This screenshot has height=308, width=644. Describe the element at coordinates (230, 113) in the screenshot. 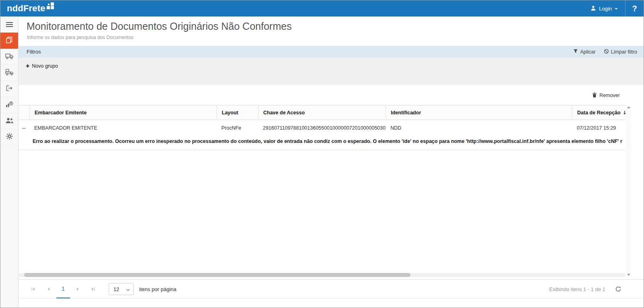

I see `column-label: Layout` at that location.